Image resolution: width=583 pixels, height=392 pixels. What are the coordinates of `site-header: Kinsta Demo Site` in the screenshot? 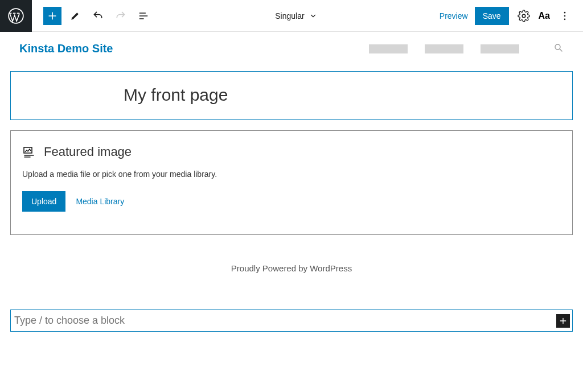 It's located at (292, 49).